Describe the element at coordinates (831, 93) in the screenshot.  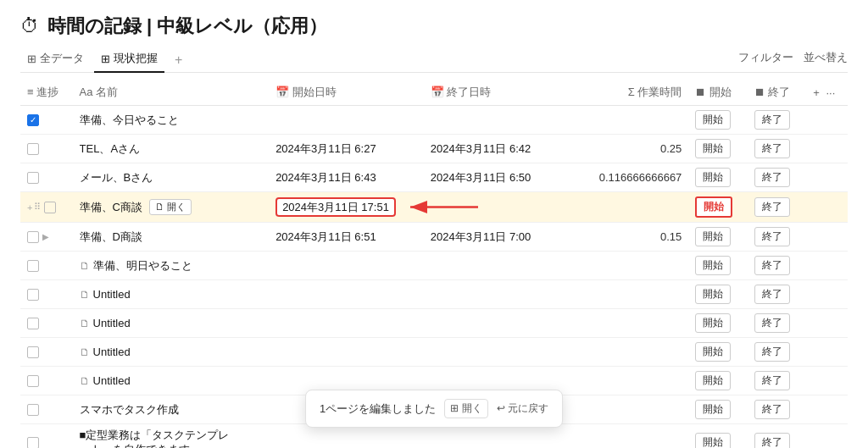
I see `more-col-button: ···` at that location.